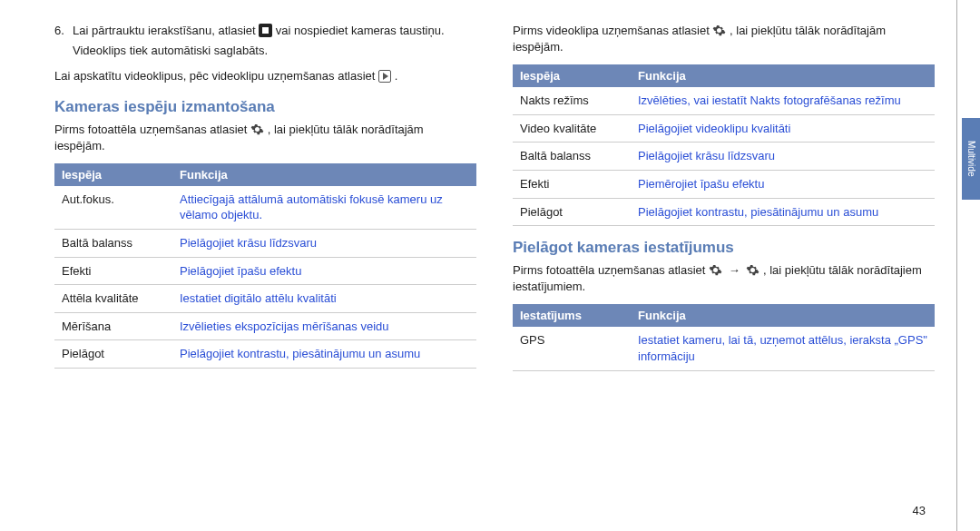  I want to click on playback-para: Lai apskatītu videoklipus, pēc videoklip…, so click(265, 76).